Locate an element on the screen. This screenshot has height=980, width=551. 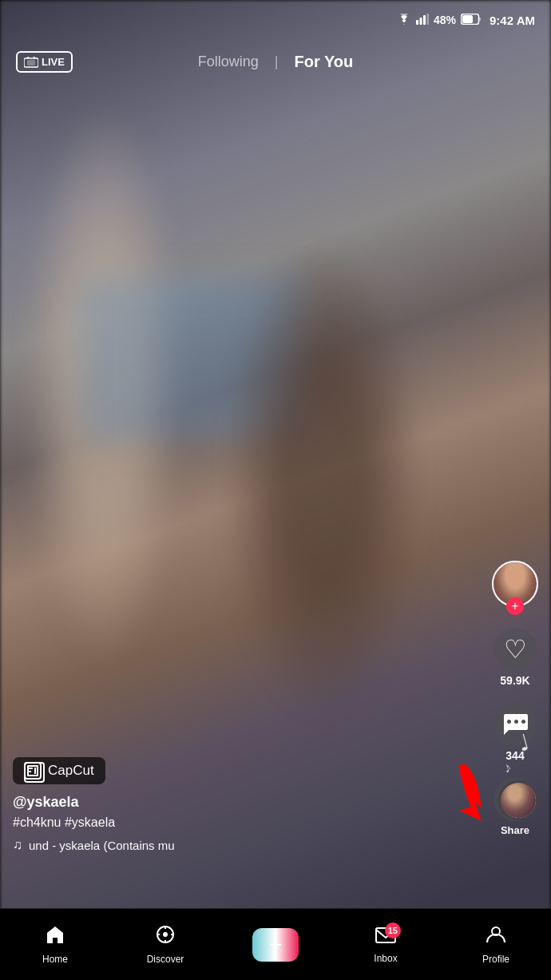
follow-button: + is located at coordinates (515, 606).